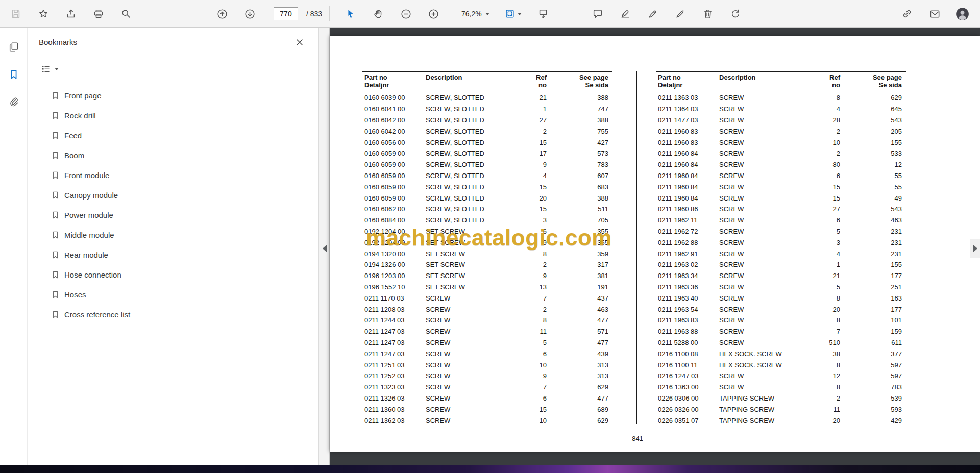 This screenshot has height=473, width=980. I want to click on part-no-cell: 0160 6042 00, so click(395, 132).